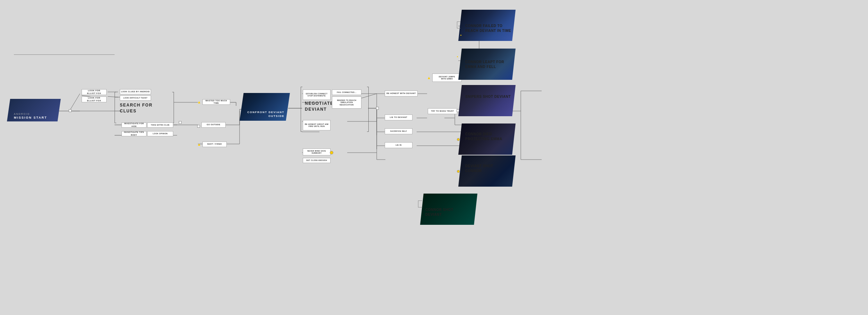 This screenshot has width=868, height=315. I want to click on outcome-snipers-label: SNIPERS SHOT DEVIANT, so click(488, 97).